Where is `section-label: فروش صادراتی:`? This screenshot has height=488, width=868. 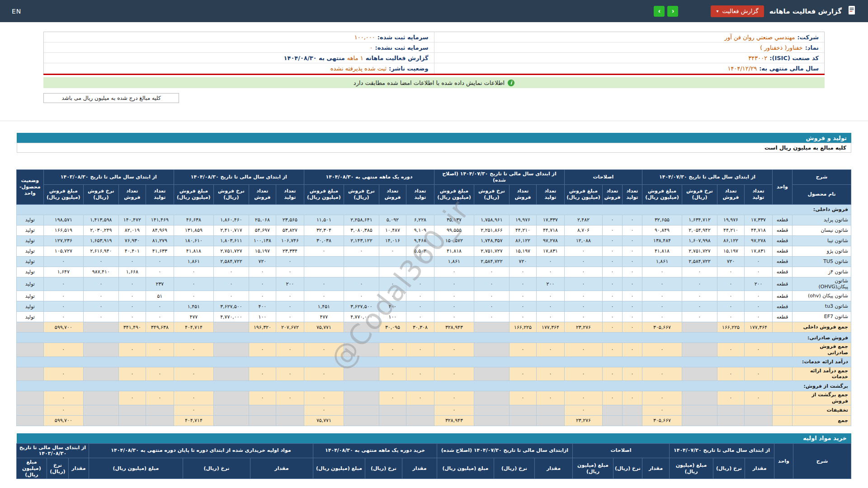
section-label: فروش صادراتی: is located at coordinates (434, 338).